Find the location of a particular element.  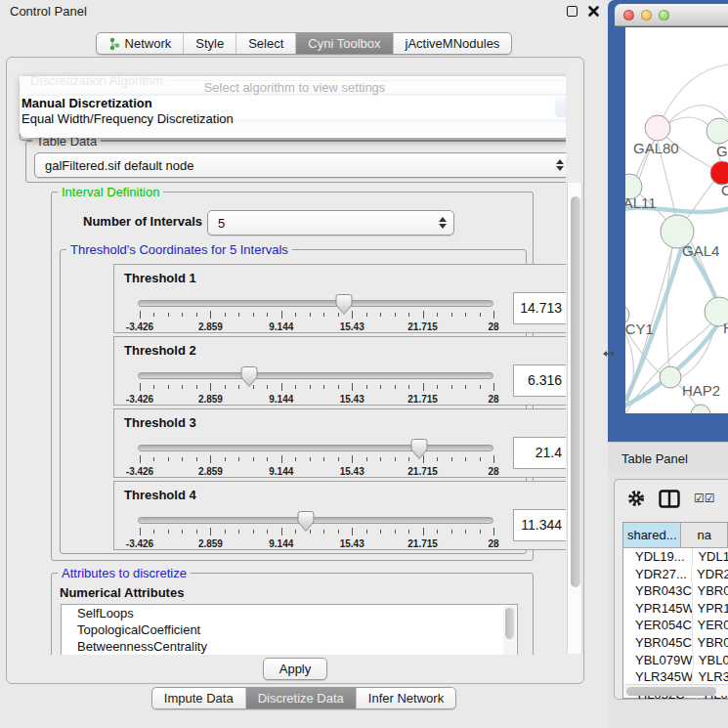

top-tabbar: NetworkStyleSelectCyni ToolboxjActiveMNo… is located at coordinates (304, 43).